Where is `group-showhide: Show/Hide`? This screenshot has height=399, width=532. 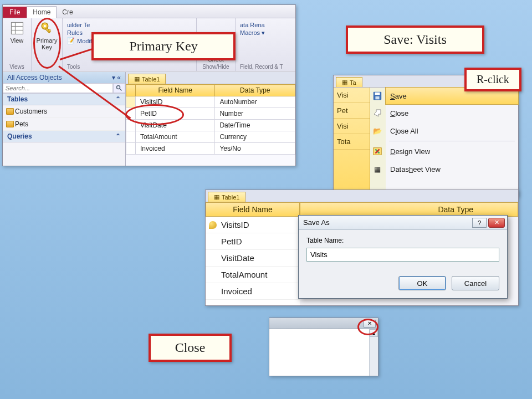 group-showhide: Show/Hide is located at coordinates (216, 66).